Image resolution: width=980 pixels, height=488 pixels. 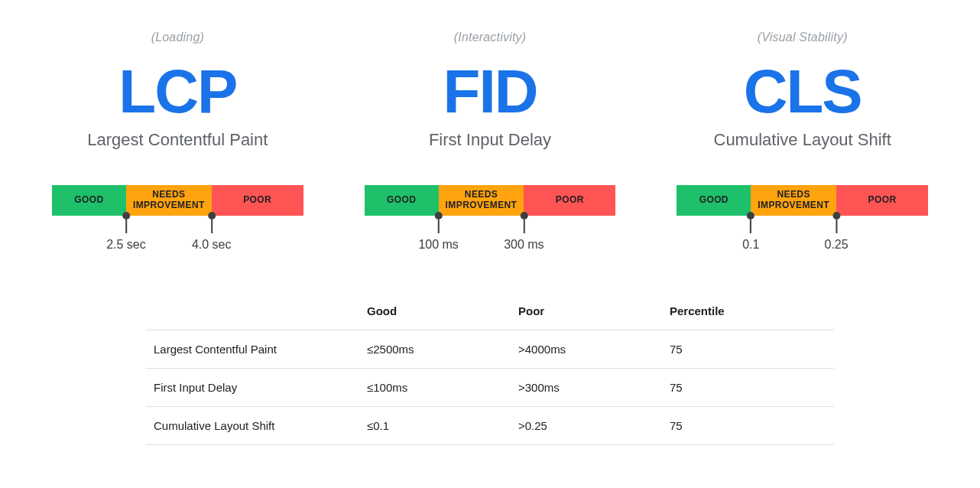 What do you see at coordinates (490, 426) in the screenshot?
I see `table-row: Cumulative Layout Shift ≤0.1 >0.25 75` at bounding box center [490, 426].